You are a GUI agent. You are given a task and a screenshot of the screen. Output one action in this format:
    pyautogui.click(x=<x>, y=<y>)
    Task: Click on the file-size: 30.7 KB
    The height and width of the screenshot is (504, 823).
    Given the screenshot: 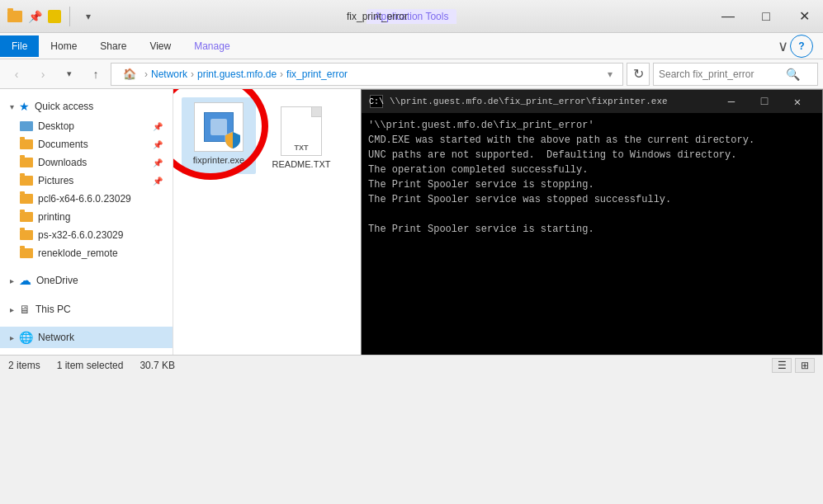 What is the action you would take?
    pyautogui.click(x=157, y=365)
    